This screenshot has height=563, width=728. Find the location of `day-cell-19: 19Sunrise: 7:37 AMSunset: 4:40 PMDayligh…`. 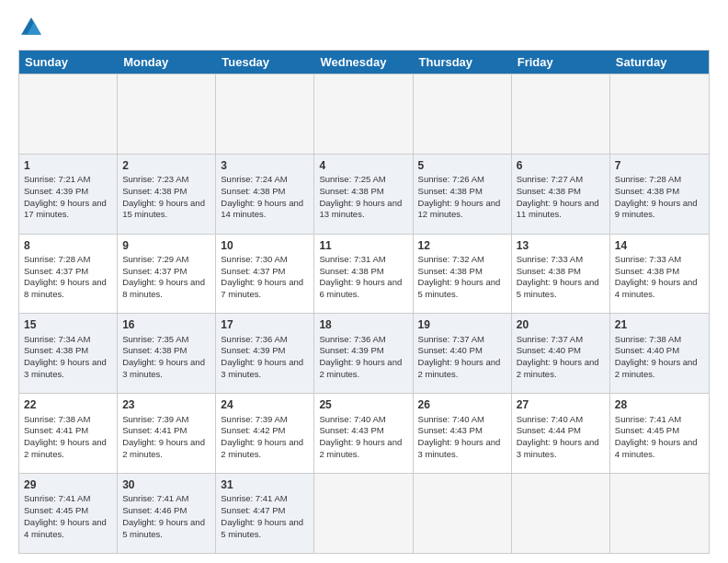

day-cell-19: 19Sunrise: 7:37 AMSunset: 4:40 PMDayligh… is located at coordinates (463, 353).